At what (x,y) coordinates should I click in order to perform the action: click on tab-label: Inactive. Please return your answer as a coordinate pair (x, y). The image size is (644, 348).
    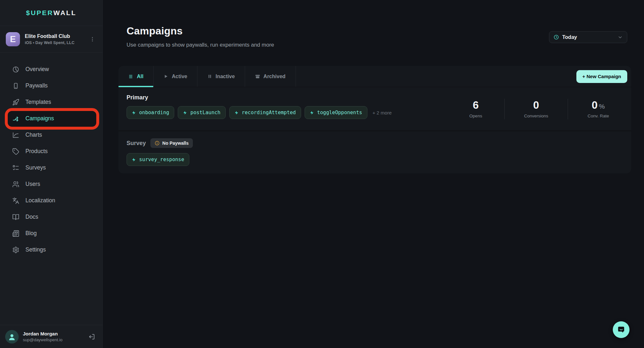
    Looking at the image, I should click on (225, 77).